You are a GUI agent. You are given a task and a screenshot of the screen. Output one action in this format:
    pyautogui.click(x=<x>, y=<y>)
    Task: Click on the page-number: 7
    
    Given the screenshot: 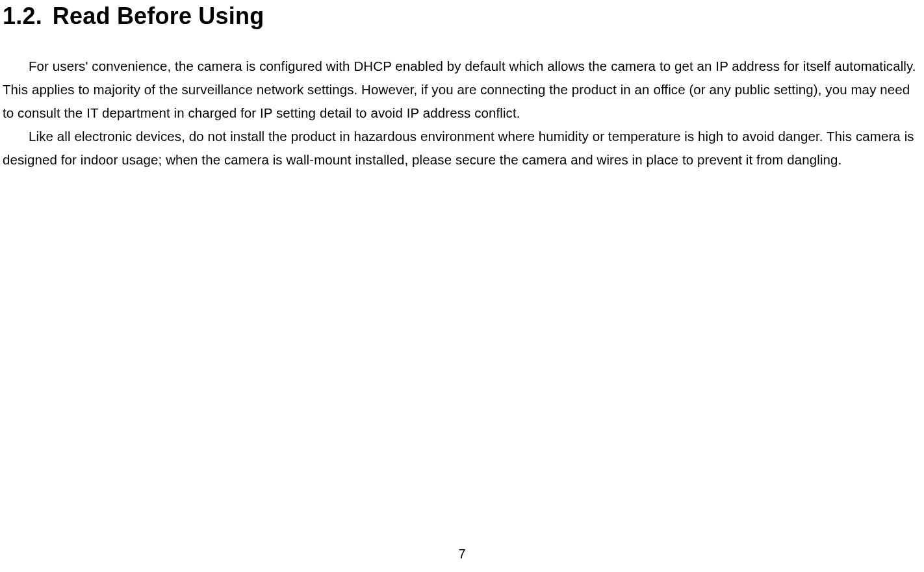 What is the action you would take?
    pyautogui.click(x=462, y=554)
    